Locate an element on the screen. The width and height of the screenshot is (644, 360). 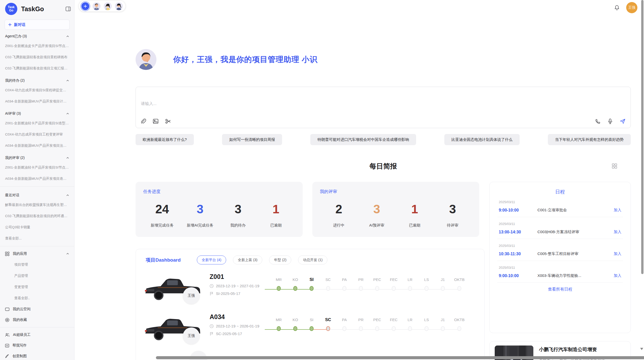
sidebar-item-favorites: 我的收藏 is located at coordinates (37, 320).